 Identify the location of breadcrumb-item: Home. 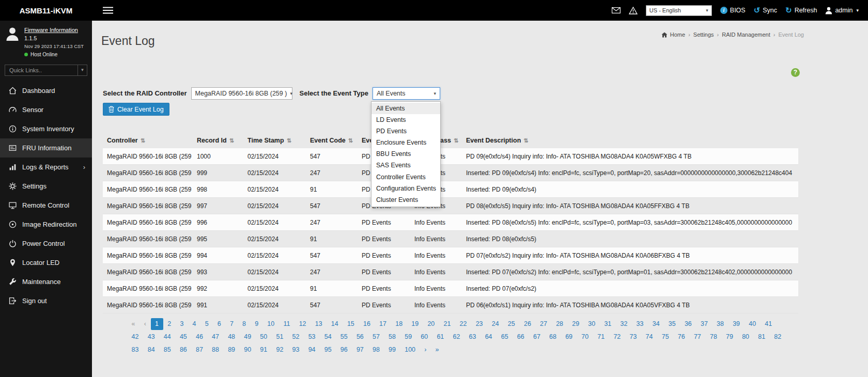
(682, 35).